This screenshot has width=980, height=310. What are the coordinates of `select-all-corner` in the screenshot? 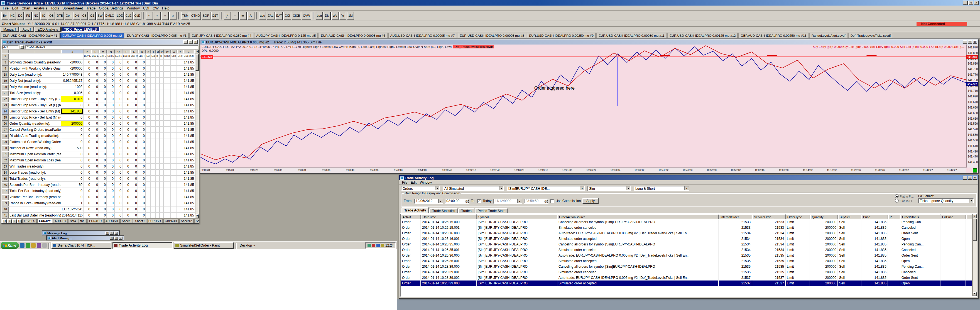 It's located at (5, 51).